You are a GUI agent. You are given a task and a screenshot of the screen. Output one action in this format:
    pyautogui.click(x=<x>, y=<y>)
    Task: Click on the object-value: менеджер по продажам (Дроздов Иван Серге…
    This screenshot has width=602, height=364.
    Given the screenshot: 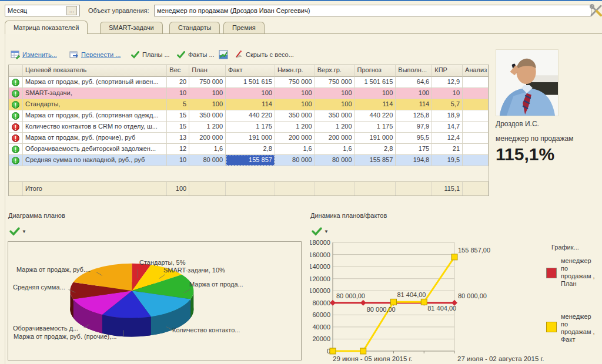 What is the action you would take?
    pyautogui.click(x=233, y=11)
    